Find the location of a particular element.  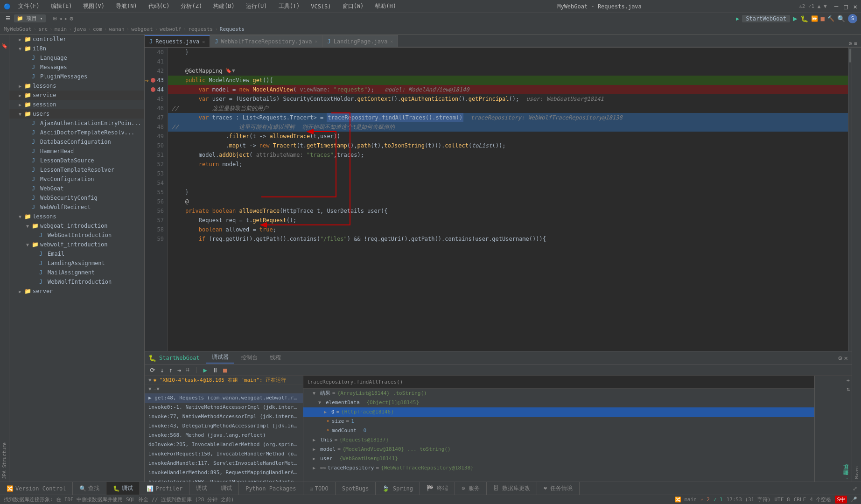

tab-spring: 🍃 Spring is located at coordinates (398, 488).